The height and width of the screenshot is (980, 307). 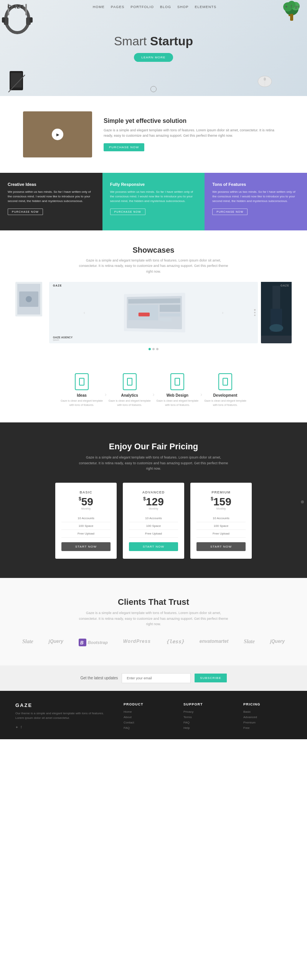 I want to click on solution-cta-button: PURCHASE NOW, so click(x=124, y=147).